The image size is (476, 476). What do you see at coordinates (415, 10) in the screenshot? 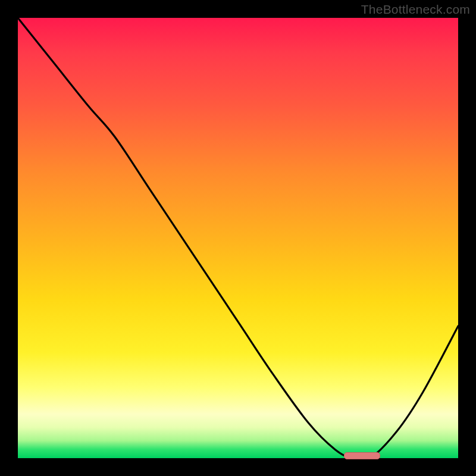
I see `watermark-text: TheBottleneck.com` at bounding box center [415, 10].